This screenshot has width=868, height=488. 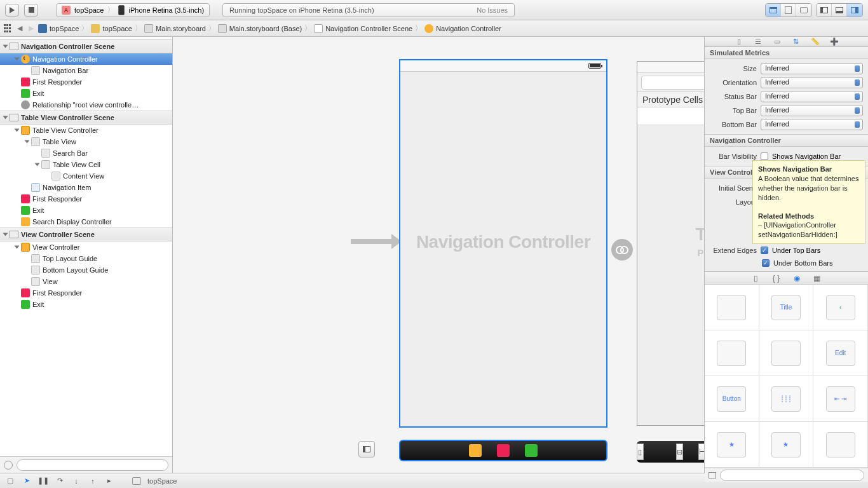 What do you see at coordinates (764, 250) in the screenshot?
I see `under-top-checkbox` at bounding box center [764, 250].